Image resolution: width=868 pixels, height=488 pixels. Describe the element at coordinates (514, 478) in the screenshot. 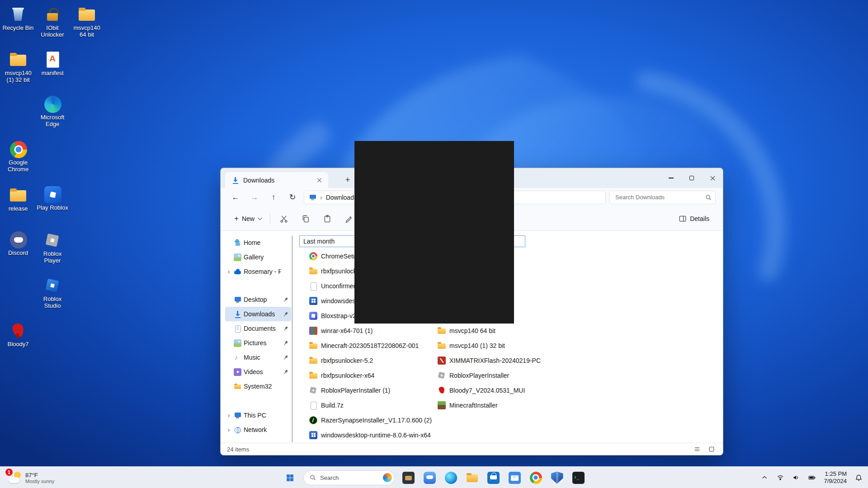

I see `mail-icon` at that location.